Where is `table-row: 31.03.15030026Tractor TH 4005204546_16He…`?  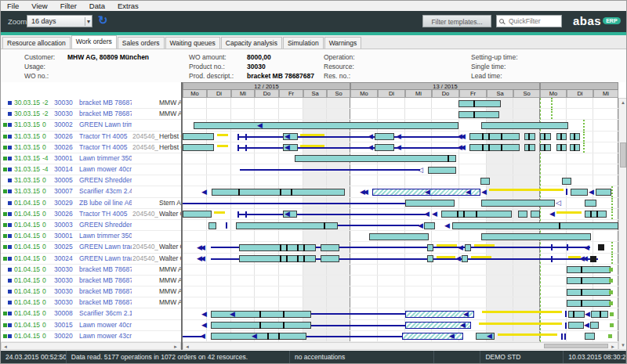
table-row: 31.03.15030026Tractor TH 4005204546_16He… is located at coordinates (91, 148).